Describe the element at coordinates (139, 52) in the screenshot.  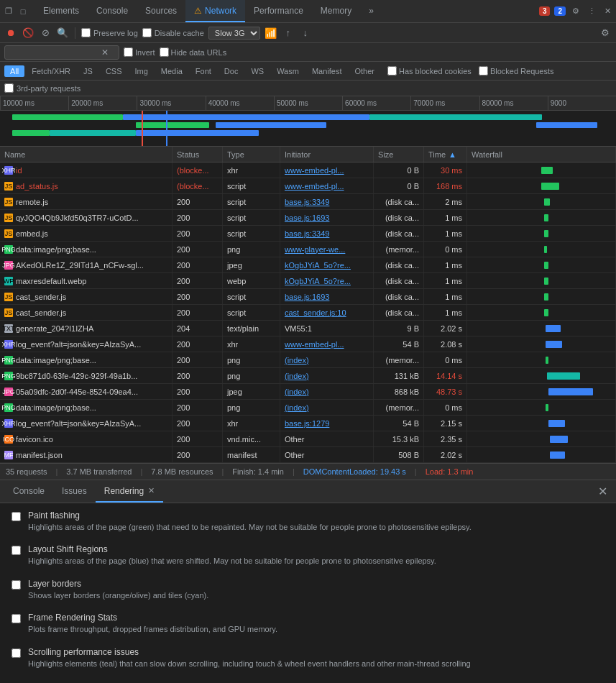
I see `invert-label: Invert` at that location.